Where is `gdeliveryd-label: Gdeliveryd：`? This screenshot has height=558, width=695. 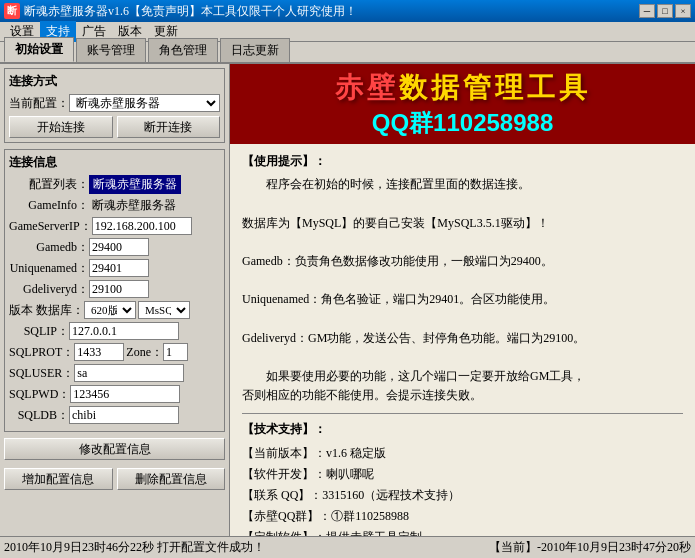
gdeliveryd-label: Gdeliveryd： is located at coordinates (49, 290).